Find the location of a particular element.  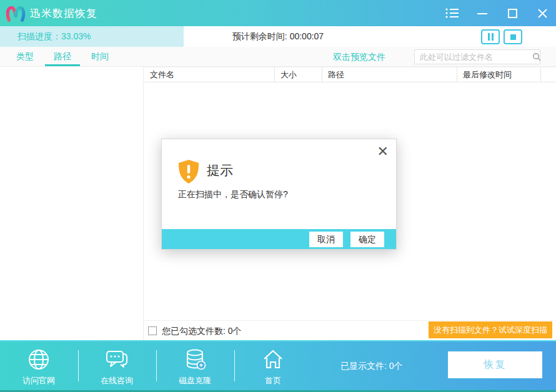

dialog-footer: 取消 确定 is located at coordinates (279, 239).